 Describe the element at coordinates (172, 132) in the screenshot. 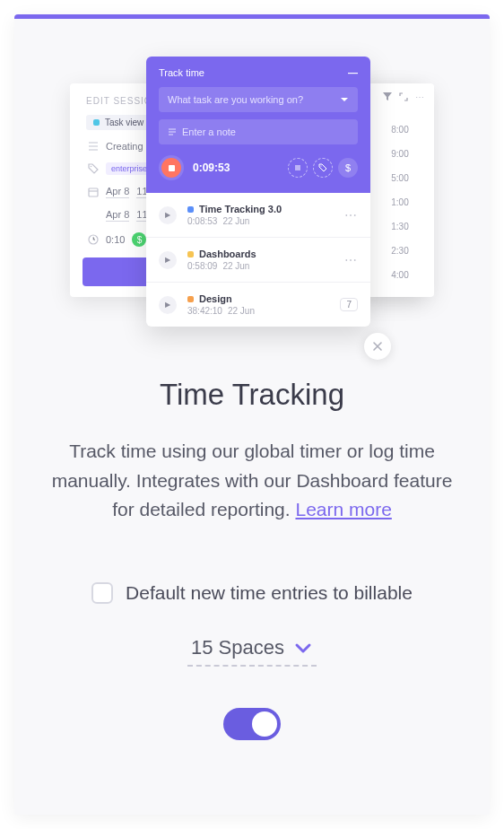

I see `note-icon` at that location.